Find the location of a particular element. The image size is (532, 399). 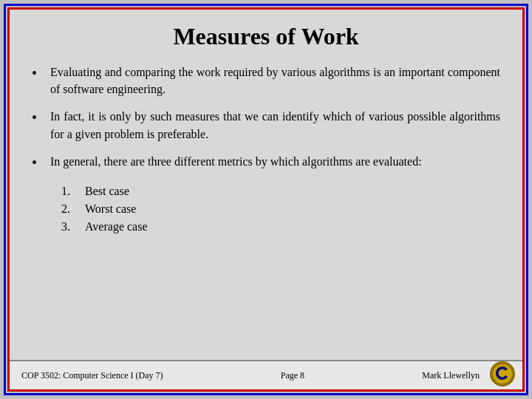

footer-center: Page 8 is located at coordinates (293, 375).